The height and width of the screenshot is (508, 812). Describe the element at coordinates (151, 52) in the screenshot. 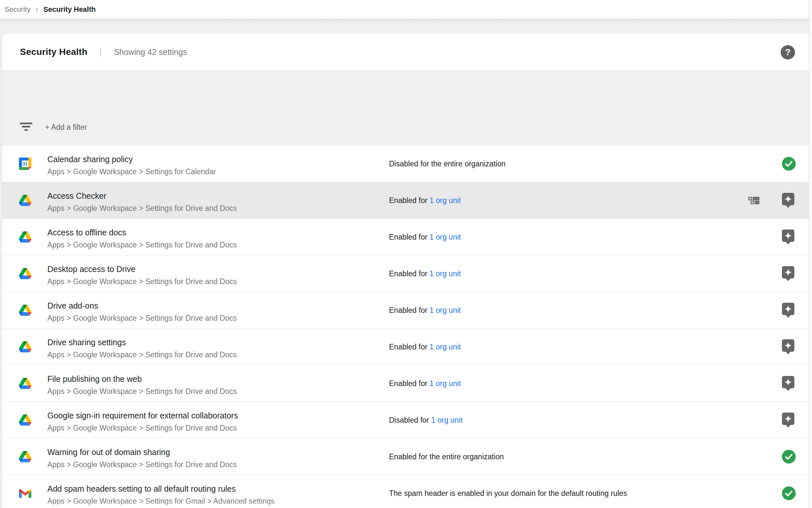

I see `settings-count: Showing 42 settings` at that location.